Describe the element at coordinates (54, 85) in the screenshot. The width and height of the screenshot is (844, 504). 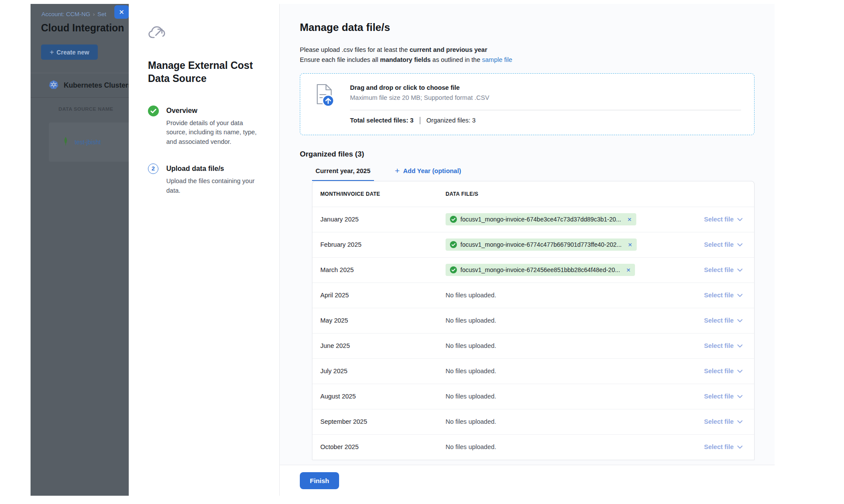
I see `kubernetes-icon` at that location.